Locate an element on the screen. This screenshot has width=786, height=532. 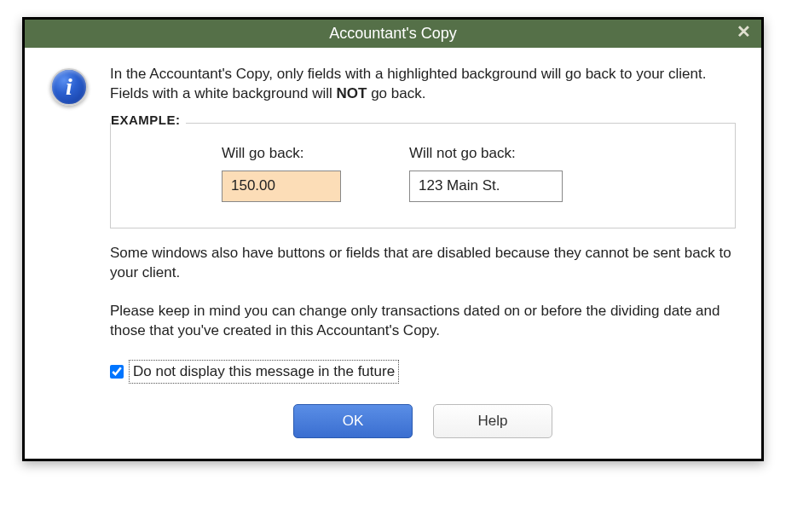
will-go-back-label: Will go back: is located at coordinates (281, 153).